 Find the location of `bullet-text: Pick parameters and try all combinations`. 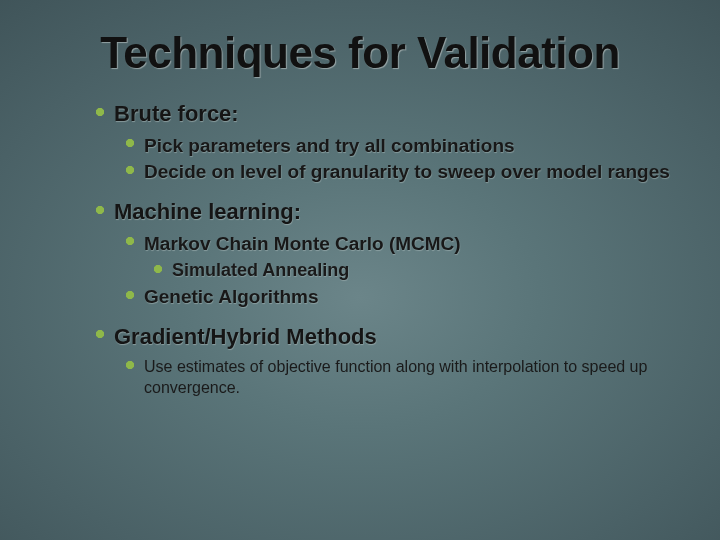

bullet-text: Pick parameters and try all combinations is located at coordinates (330, 146).